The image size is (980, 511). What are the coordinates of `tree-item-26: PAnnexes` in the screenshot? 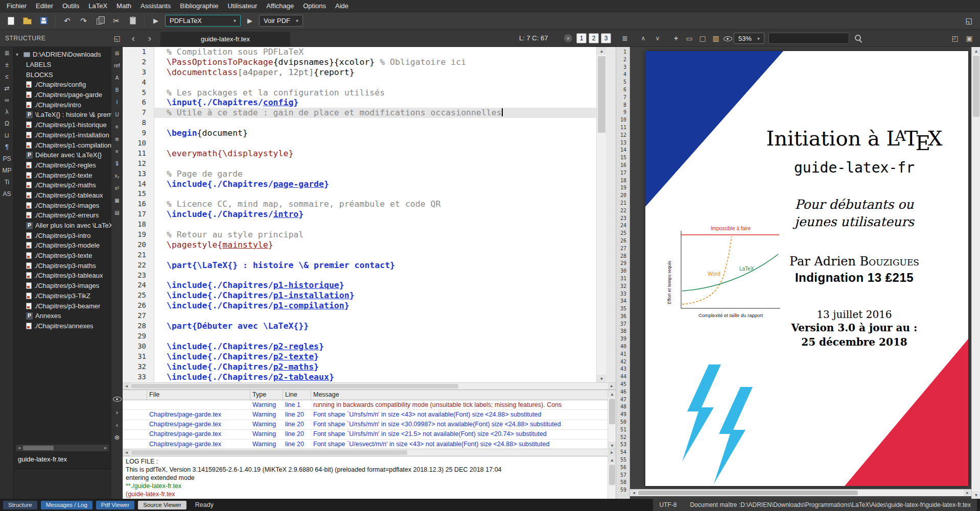 It's located at (62, 316).